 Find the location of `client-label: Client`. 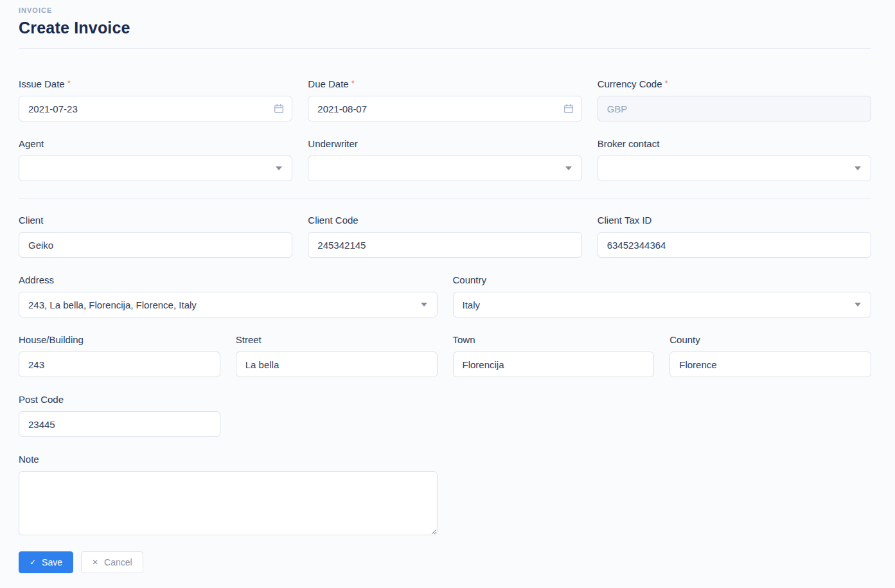

client-label: Client is located at coordinates (155, 220).